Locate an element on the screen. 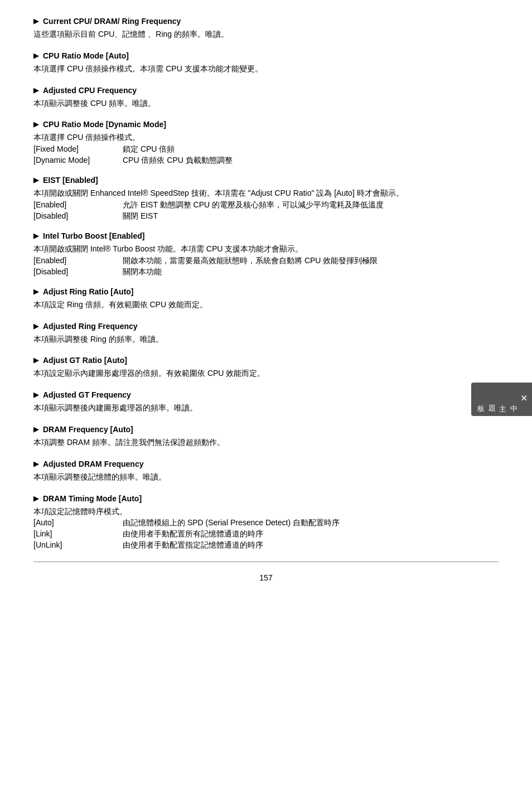  section-title-intel-turbo-boost: ▶Intel Turbo Boost [Enabled] is located at coordinates (266, 236).